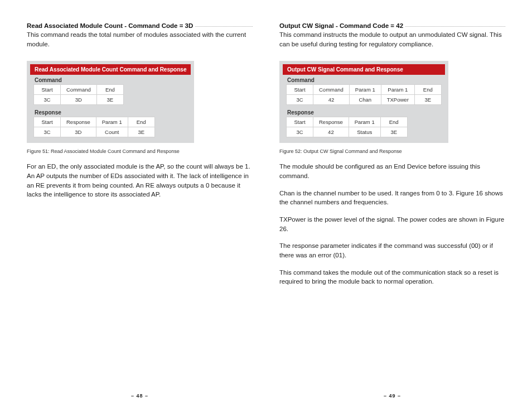 The height and width of the screenshot is (412, 532). Describe the element at coordinates (364, 100) in the screenshot. I see `table-row: 3C 42 Chan TXPower 3E` at that location.